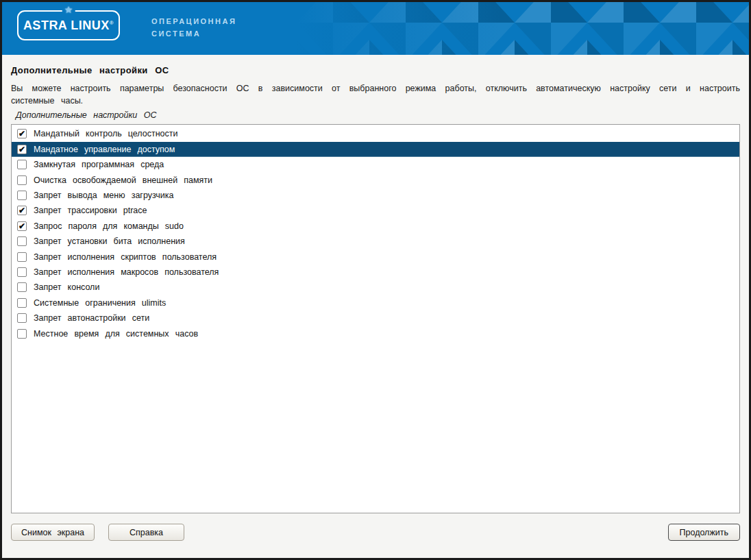 This screenshot has width=751, height=560. Describe the element at coordinates (523, 29) in the screenshot. I see `header-pattern` at that location.